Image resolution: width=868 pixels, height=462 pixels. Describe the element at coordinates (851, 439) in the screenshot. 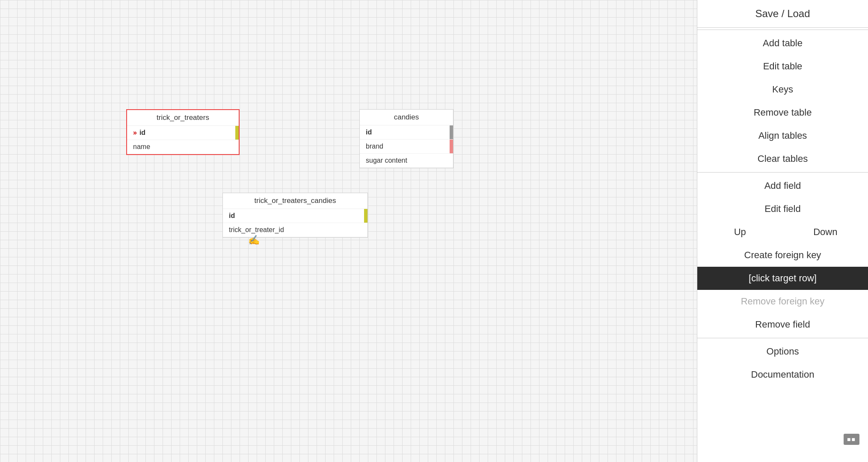

I see `mini-widget: ■■` at that location.